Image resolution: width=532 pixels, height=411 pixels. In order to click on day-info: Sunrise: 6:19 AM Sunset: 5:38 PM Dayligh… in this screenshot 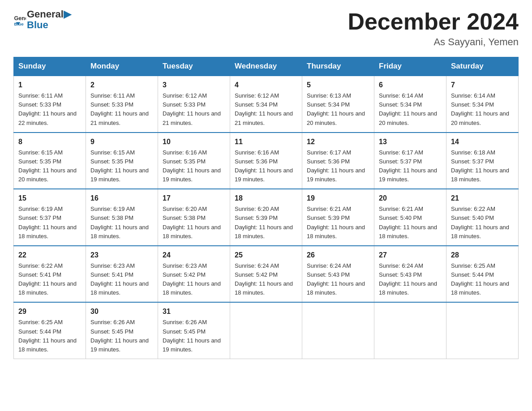, I will do `click(122, 223)`.